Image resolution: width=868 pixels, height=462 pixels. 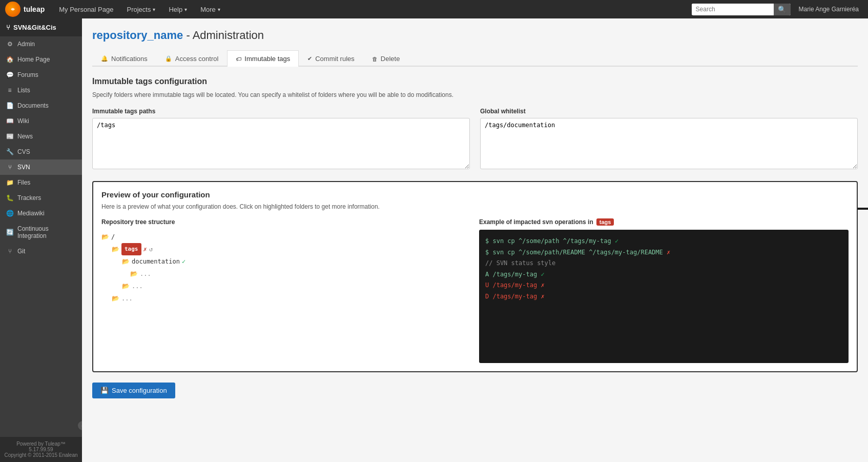 I want to click on terminal-line-3: // SVN status style, so click(x=664, y=264).